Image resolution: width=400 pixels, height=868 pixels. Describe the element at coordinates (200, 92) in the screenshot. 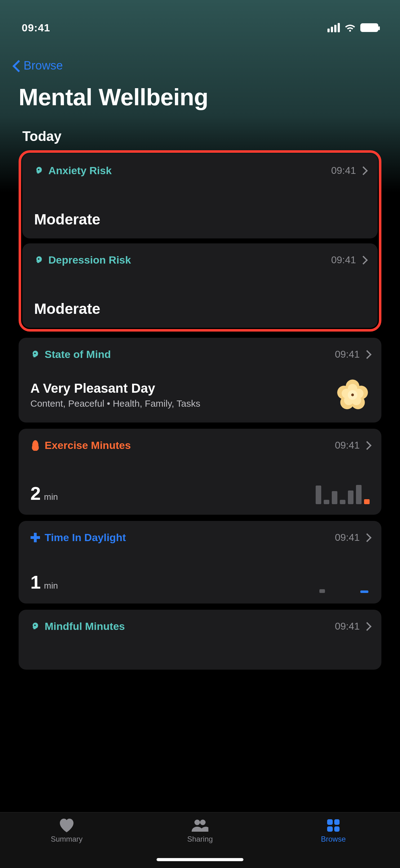

I see `page-title: Mental Wellbeing` at that location.